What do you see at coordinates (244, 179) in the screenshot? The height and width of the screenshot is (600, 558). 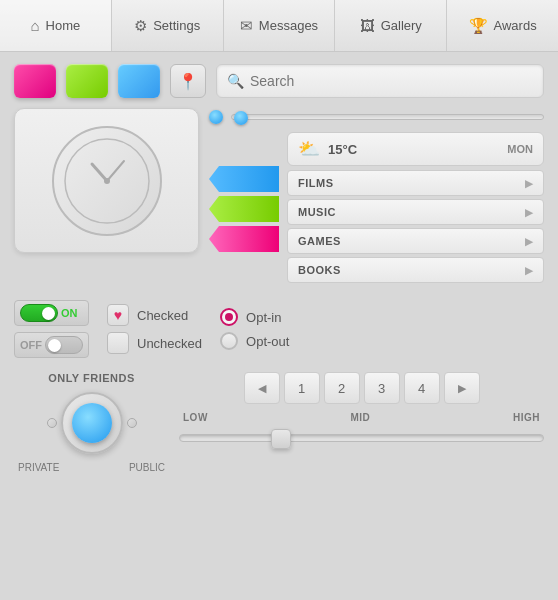 I see `tag-blue` at bounding box center [244, 179].